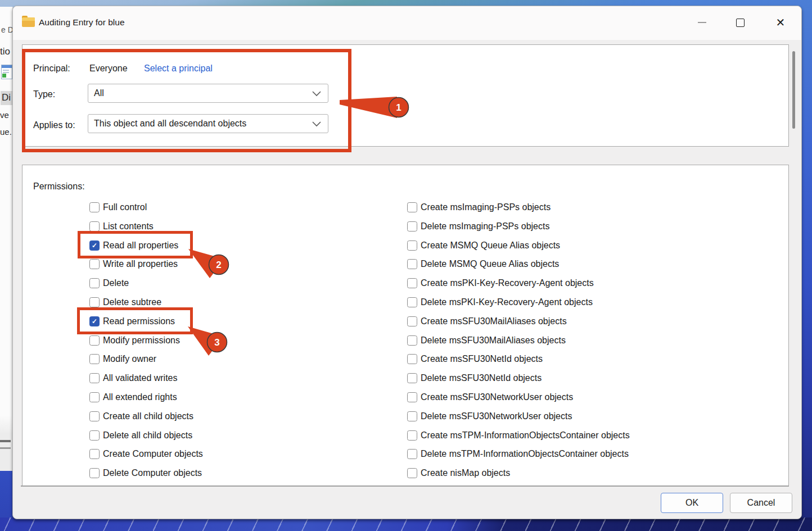  I want to click on permission-row-right-1: Delete msImaging-PSPs objects, so click(478, 226).